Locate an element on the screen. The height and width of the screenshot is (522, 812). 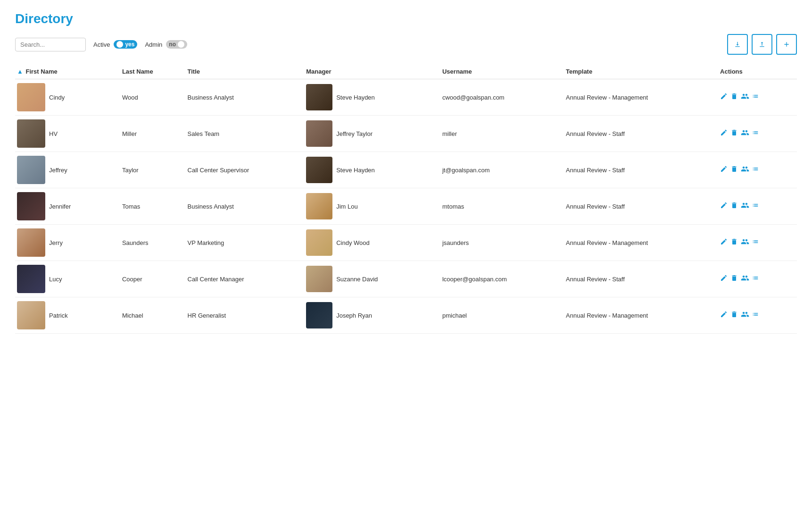
manager-name: Steve Hayden is located at coordinates (356, 97).